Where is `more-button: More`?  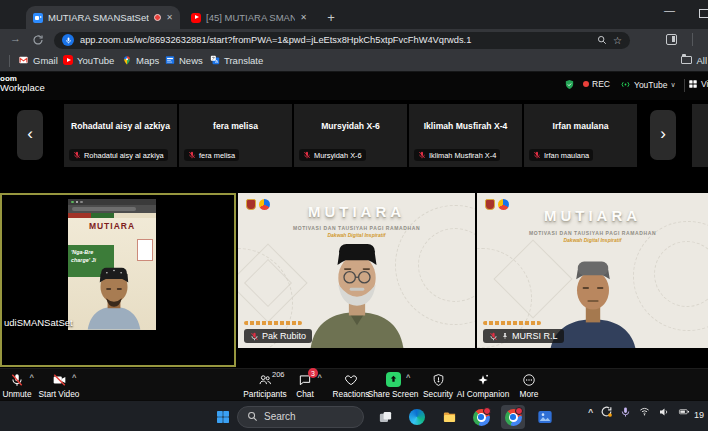 more-button: More is located at coordinates (529, 386).